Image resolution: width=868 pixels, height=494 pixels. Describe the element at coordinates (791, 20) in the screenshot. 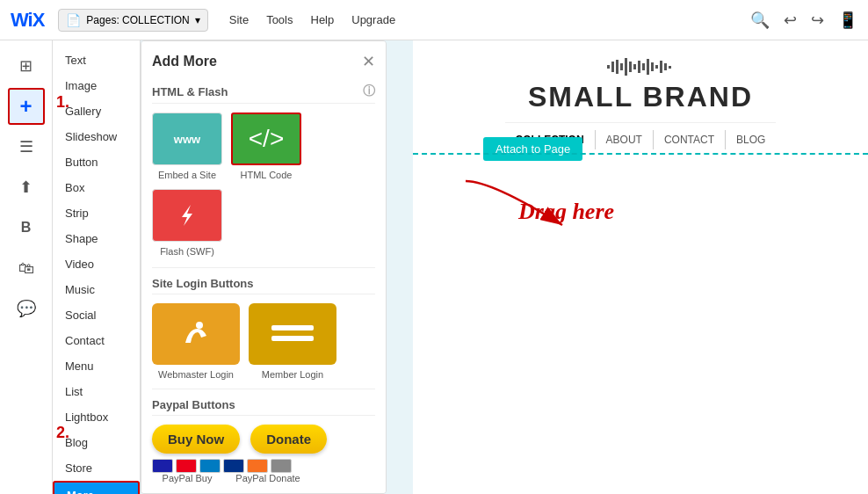

I see `undo-icon: ↩` at that location.